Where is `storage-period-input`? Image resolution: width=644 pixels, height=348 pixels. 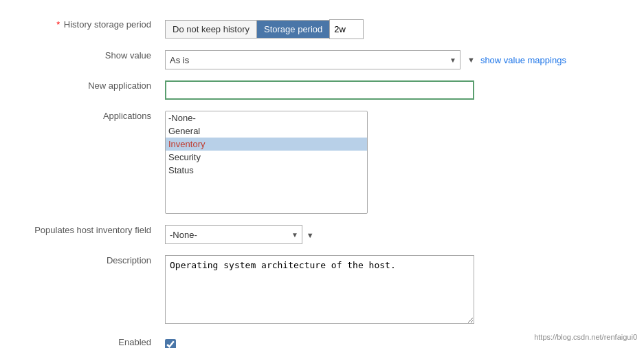
storage-period-input is located at coordinates (346, 29).